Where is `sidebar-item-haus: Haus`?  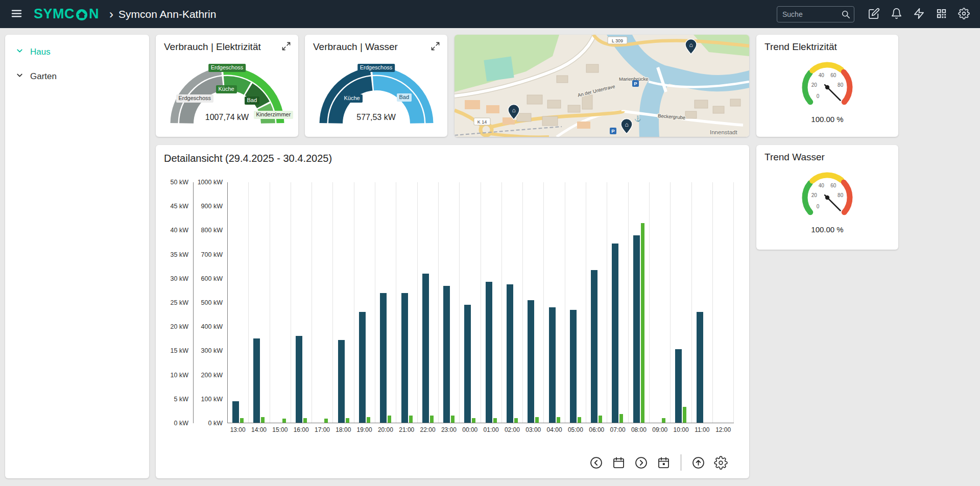
sidebar-item-haus: Haus is located at coordinates (77, 52).